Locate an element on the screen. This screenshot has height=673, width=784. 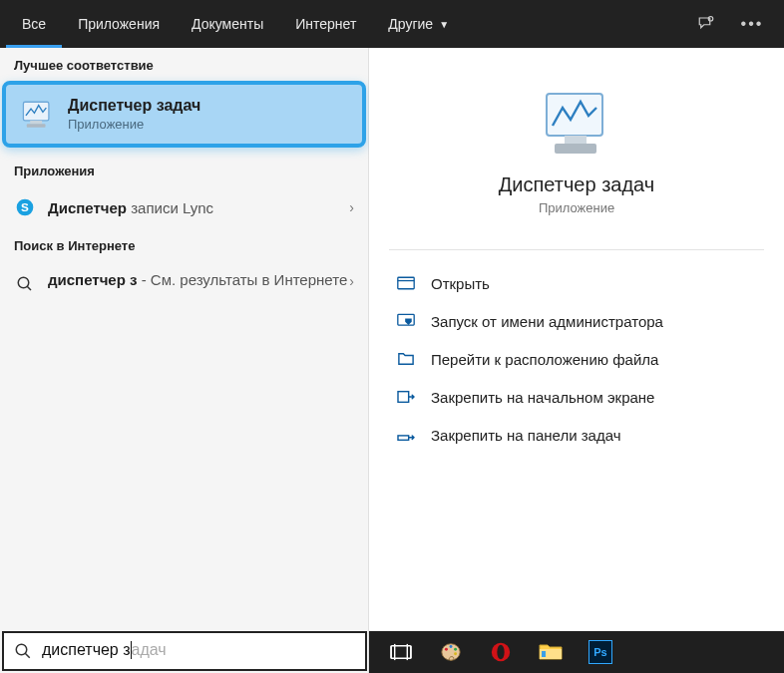
pin-taskbar-icon is located at coordinates (406, 435).